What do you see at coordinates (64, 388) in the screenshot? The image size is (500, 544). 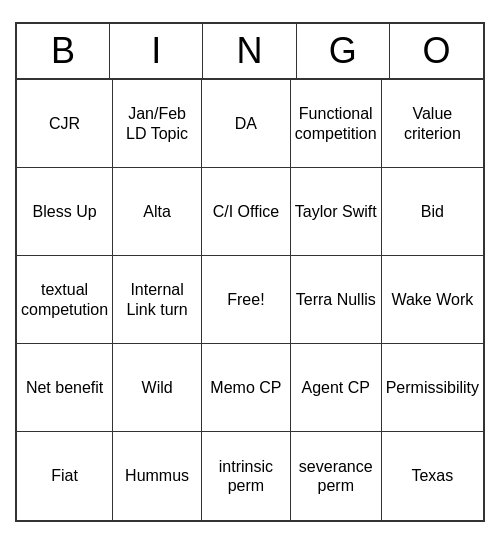 I see `cell-text-15: Net benefit` at bounding box center [64, 388].